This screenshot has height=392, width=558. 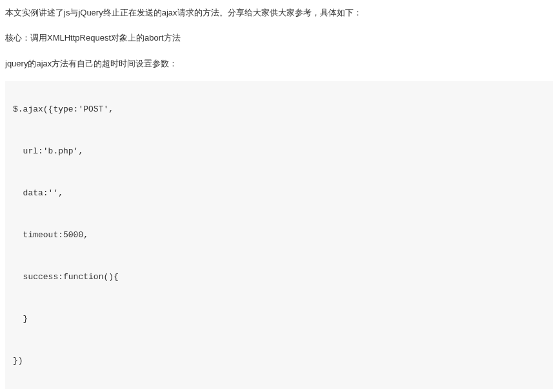 What do you see at coordinates (279, 63) in the screenshot?
I see `paragraph-jquery-param: jquery的ajax方法有自己的超时时间设置参数：` at bounding box center [279, 63].